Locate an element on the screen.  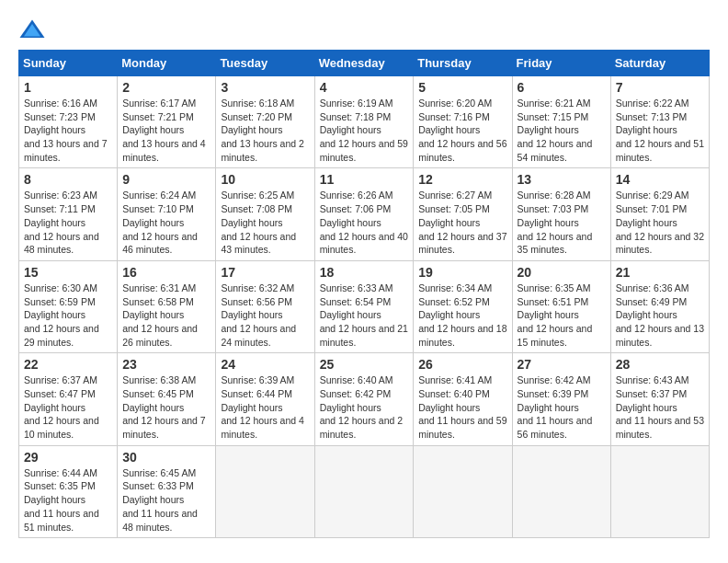
day-number: 27 is located at coordinates (562, 364).